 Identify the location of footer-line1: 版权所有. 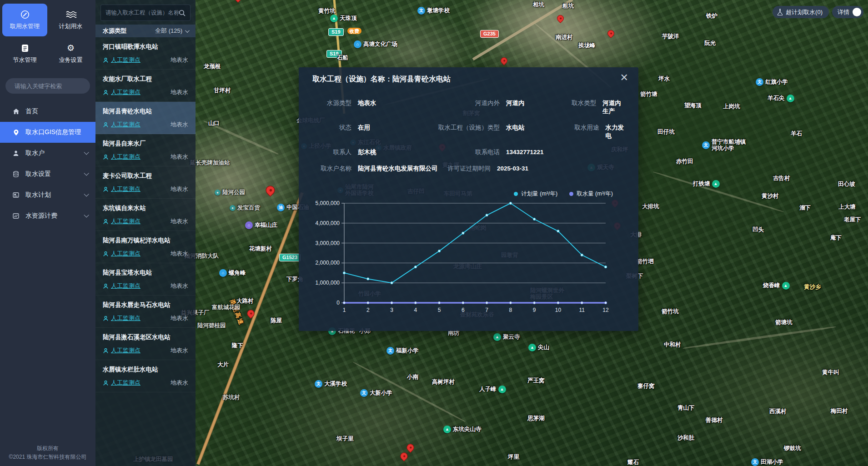
(48, 448).